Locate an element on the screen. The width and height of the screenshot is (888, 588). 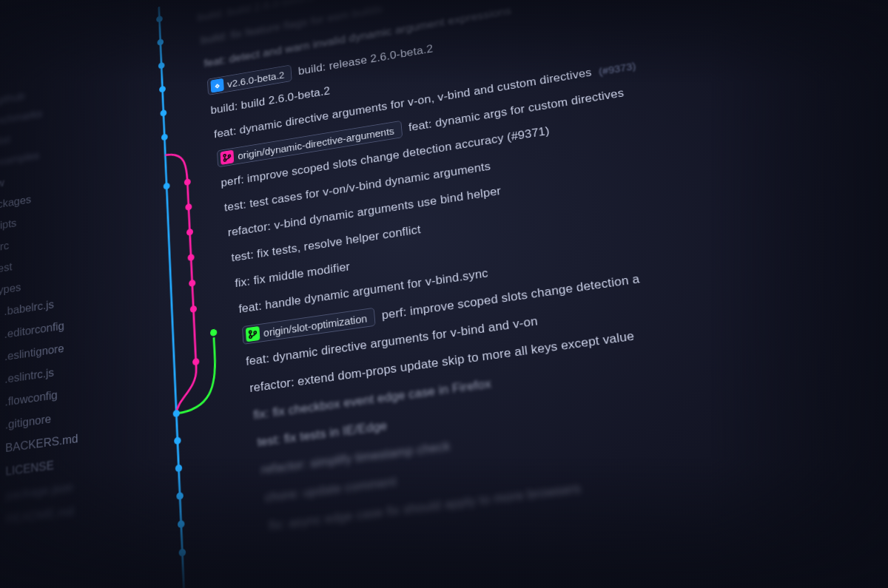
tree-item-label: flow is located at coordinates (2, 183).